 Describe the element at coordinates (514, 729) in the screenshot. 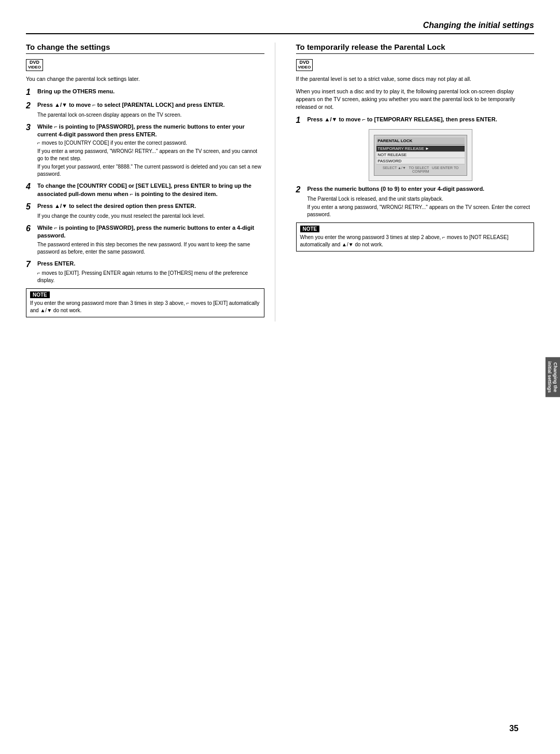

I see `page-number: 35` at that location.